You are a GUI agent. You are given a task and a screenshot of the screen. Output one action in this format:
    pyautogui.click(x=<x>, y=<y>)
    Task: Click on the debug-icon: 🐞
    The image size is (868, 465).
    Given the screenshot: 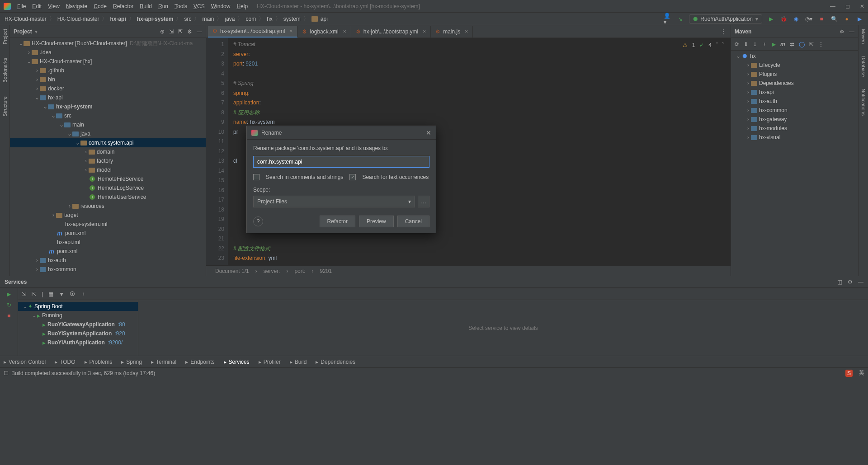 What is the action you would take?
    pyautogui.click(x=783, y=19)
    